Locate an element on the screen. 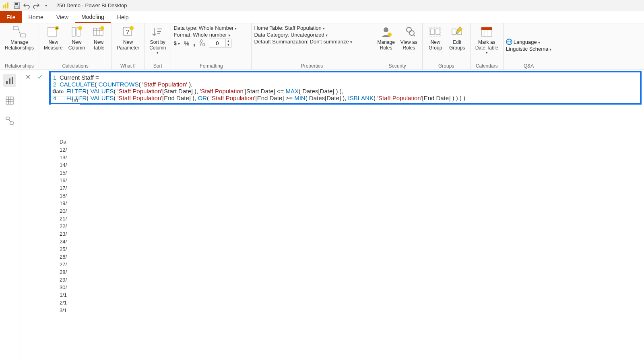  cancel-formula-button: ✕ is located at coordinates (28, 77).